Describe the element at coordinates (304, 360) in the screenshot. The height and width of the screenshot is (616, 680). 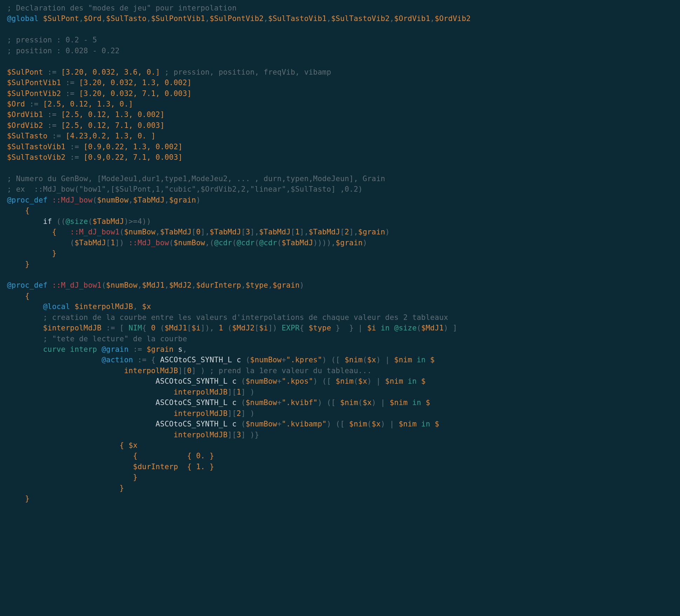
I see `string: ".kpres"` at that location.